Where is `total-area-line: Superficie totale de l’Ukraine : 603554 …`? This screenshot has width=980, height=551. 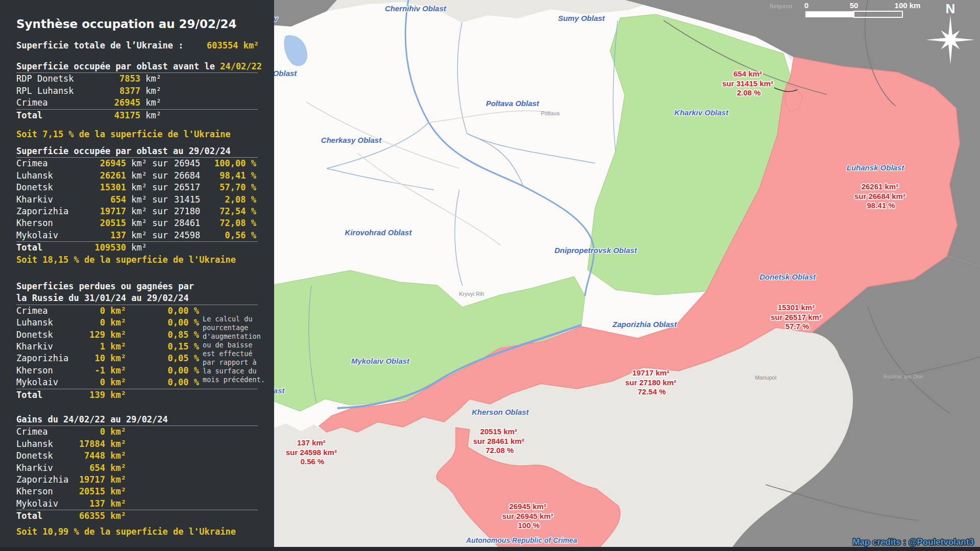
total-area-line: Superficie totale de l’Ukraine : 603554 … is located at coordinates (137, 46).